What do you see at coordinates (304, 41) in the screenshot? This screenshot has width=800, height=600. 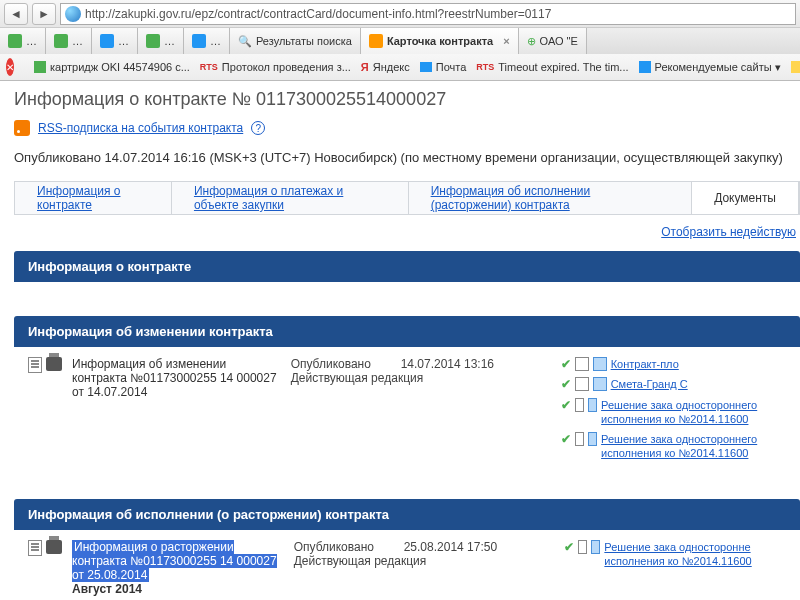 I see `tab-label: Результаты поиска` at bounding box center [304, 41].